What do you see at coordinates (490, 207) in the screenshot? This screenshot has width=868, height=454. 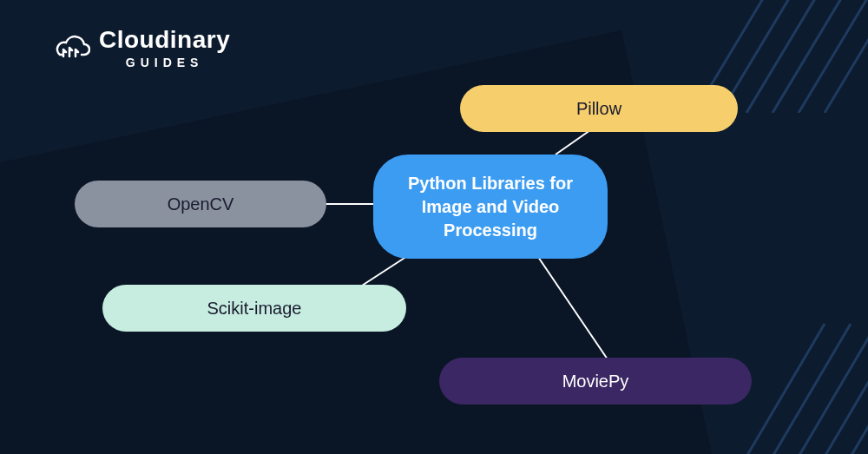 I see `center-node: Python Libraries for Image and Video Pro…` at bounding box center [490, 207].